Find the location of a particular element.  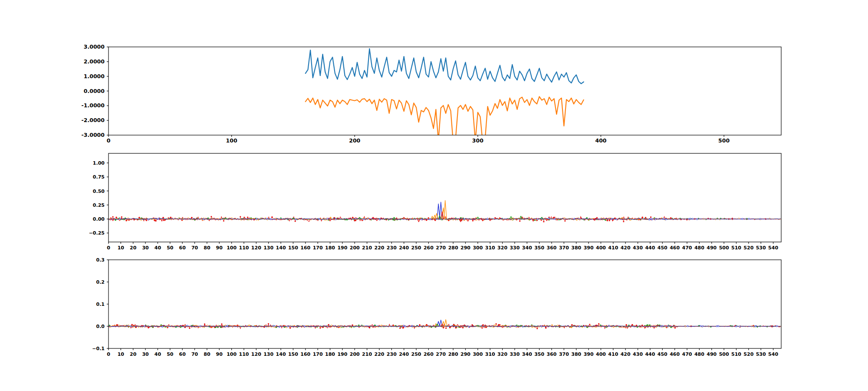

x-tick-label: 420 is located at coordinates (626, 355).